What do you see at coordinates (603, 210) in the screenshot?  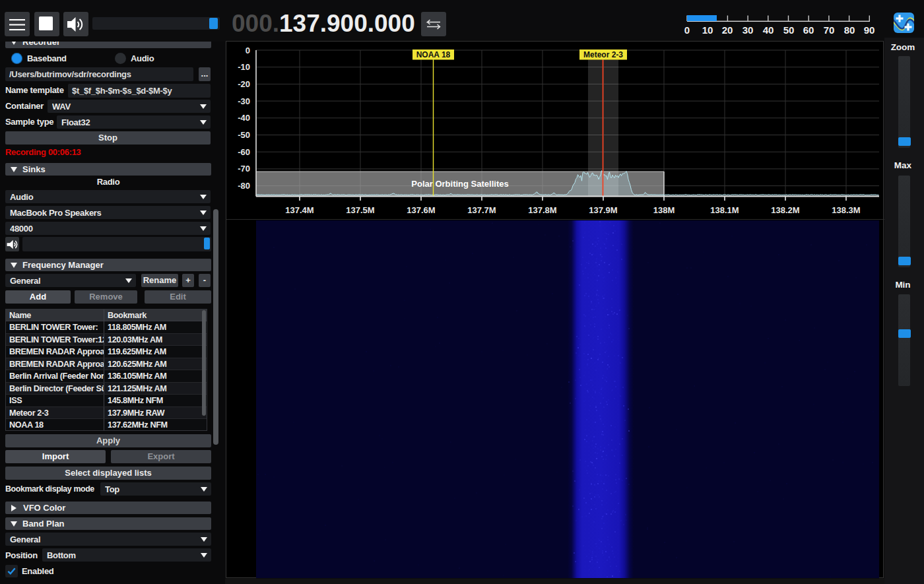 I see `svg-text: 137.9M` at bounding box center [603, 210].